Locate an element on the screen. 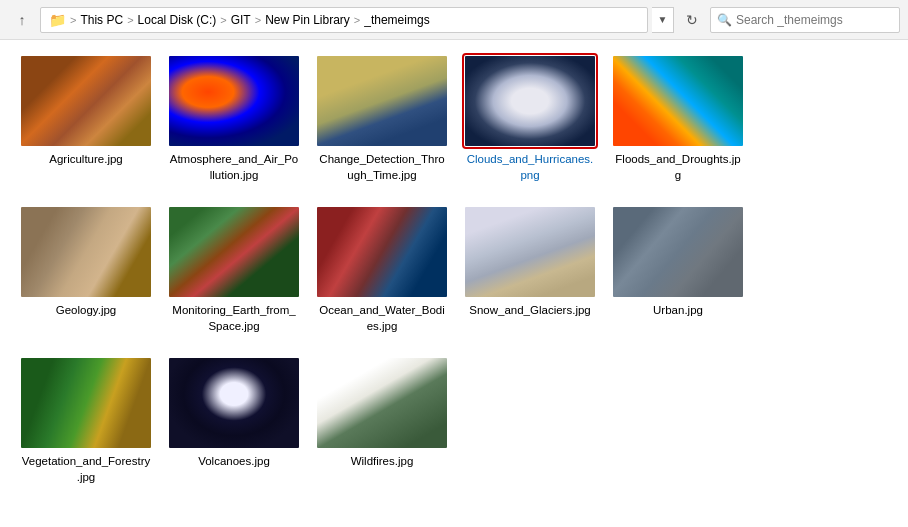  up-button: ↑ is located at coordinates (22, 20).